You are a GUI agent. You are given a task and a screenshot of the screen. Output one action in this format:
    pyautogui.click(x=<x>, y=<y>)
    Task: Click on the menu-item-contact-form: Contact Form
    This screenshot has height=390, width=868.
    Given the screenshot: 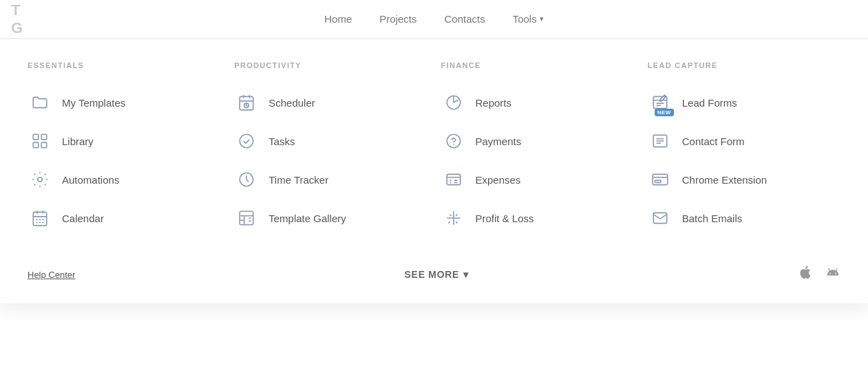 What is the action you would take?
    pyautogui.click(x=744, y=141)
    